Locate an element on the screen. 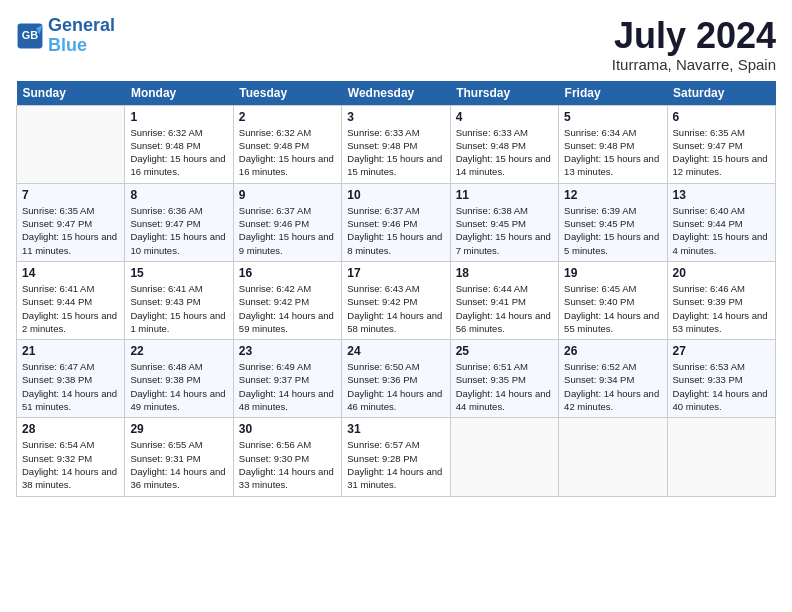 Image resolution: width=792 pixels, height=612 pixels. date-number: 15 is located at coordinates (178, 273).